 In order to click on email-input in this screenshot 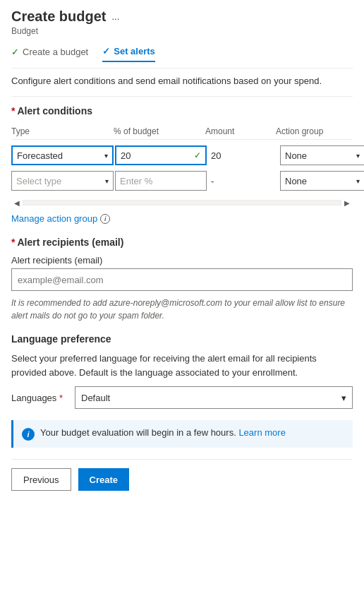, I will do `click(182, 280)`.